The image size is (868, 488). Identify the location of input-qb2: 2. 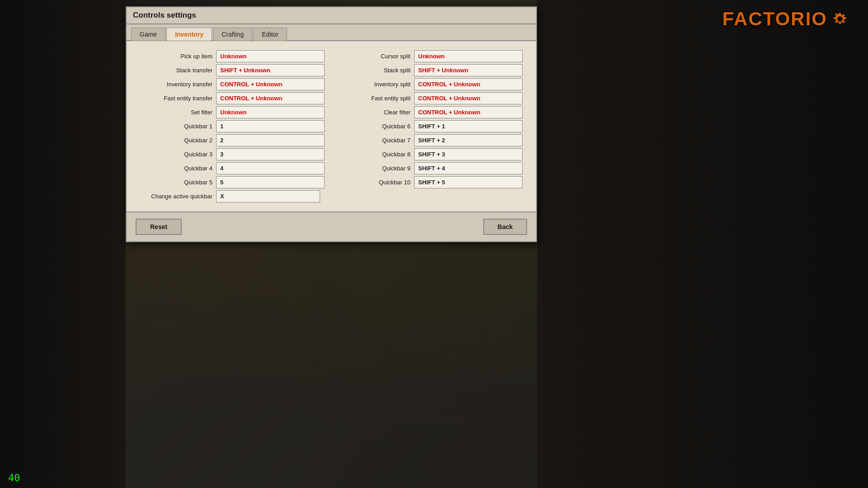
(270, 140).